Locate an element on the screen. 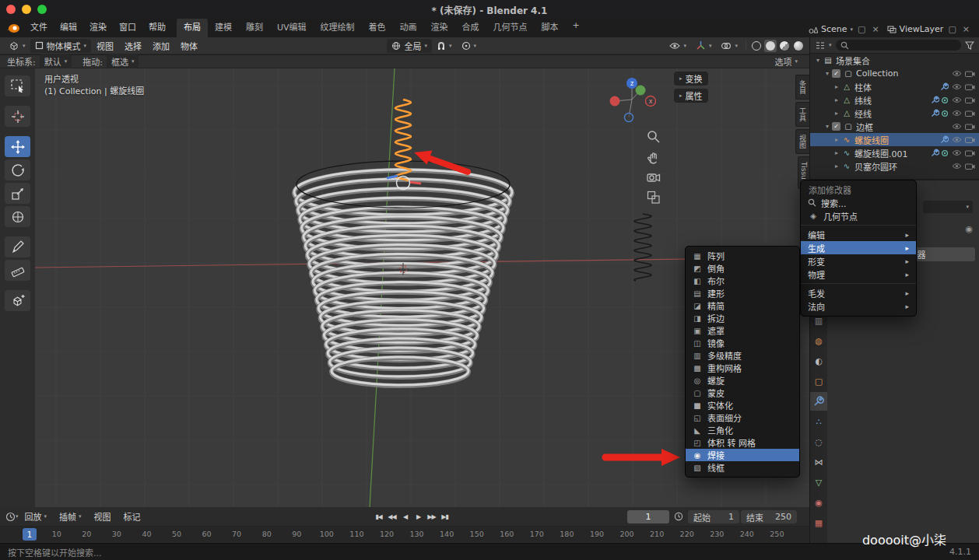  menu-2: 渲染 is located at coordinates (98, 27).